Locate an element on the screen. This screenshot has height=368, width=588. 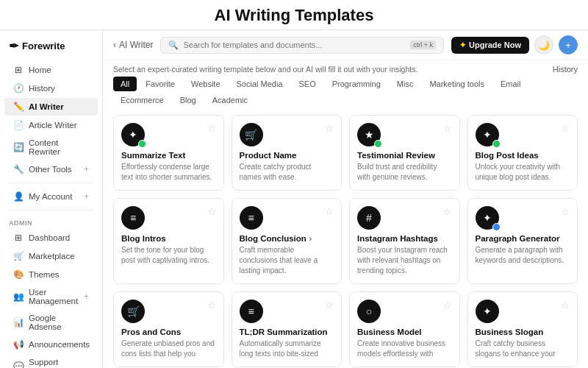
sidebar-item-home: ⊞ Home is located at coordinates (51, 70).